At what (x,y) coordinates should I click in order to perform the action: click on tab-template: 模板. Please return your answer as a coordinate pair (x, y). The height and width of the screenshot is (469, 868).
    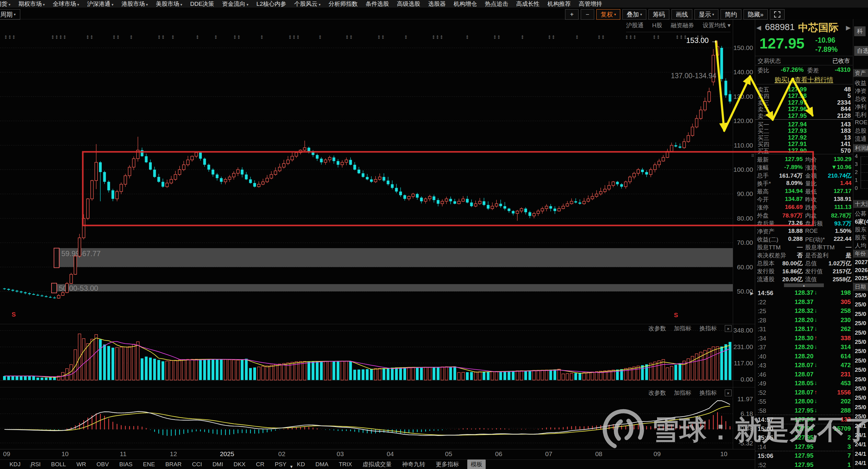
    Looking at the image, I should click on (476, 464).